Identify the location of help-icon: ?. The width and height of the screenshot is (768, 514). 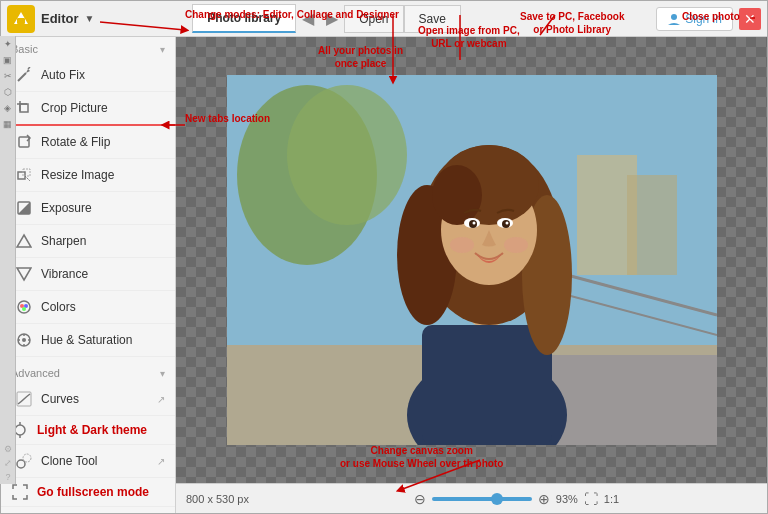
(8, 477).